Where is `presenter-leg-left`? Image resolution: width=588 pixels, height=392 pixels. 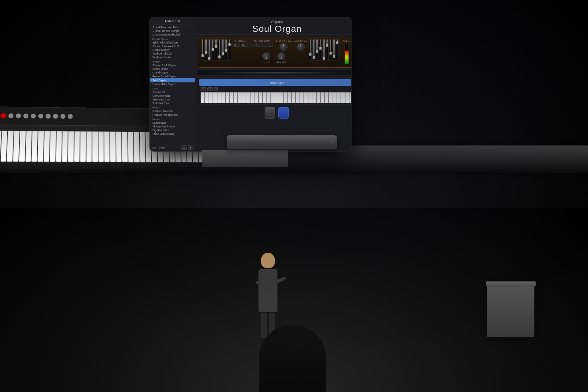 presenter-leg-left is located at coordinates (264, 326).